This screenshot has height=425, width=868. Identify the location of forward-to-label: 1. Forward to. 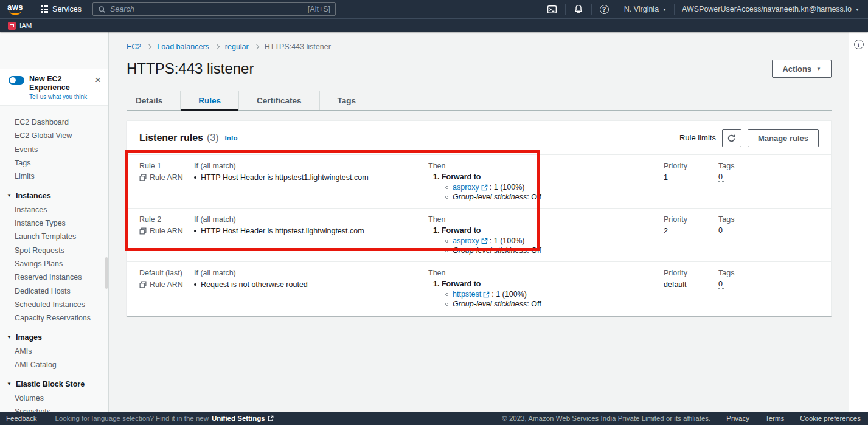
(549, 178).